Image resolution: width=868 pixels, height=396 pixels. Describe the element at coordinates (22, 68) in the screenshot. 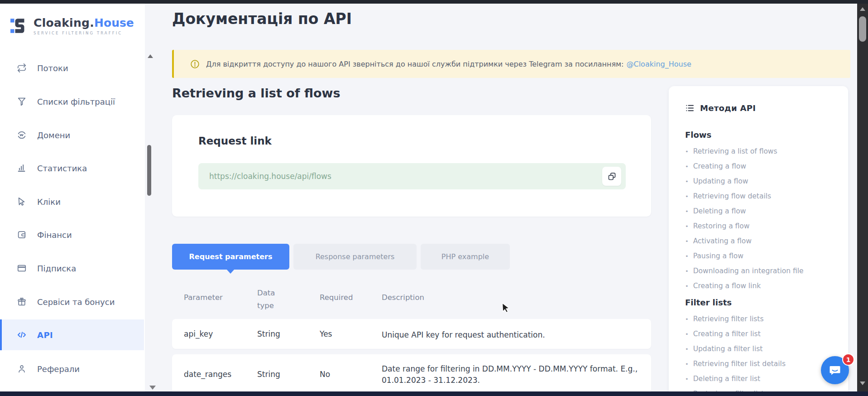

I see `flows-icon` at that location.